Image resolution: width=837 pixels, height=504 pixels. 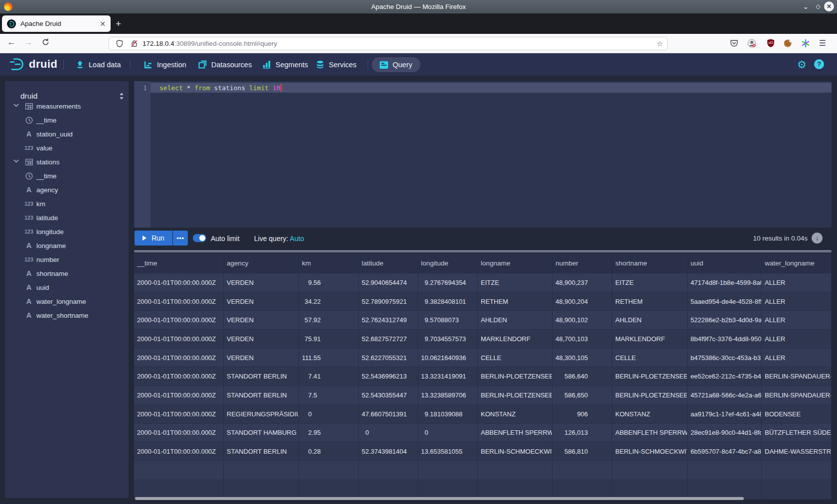 I want to click on nav-datasources: Datasources, so click(x=225, y=65).